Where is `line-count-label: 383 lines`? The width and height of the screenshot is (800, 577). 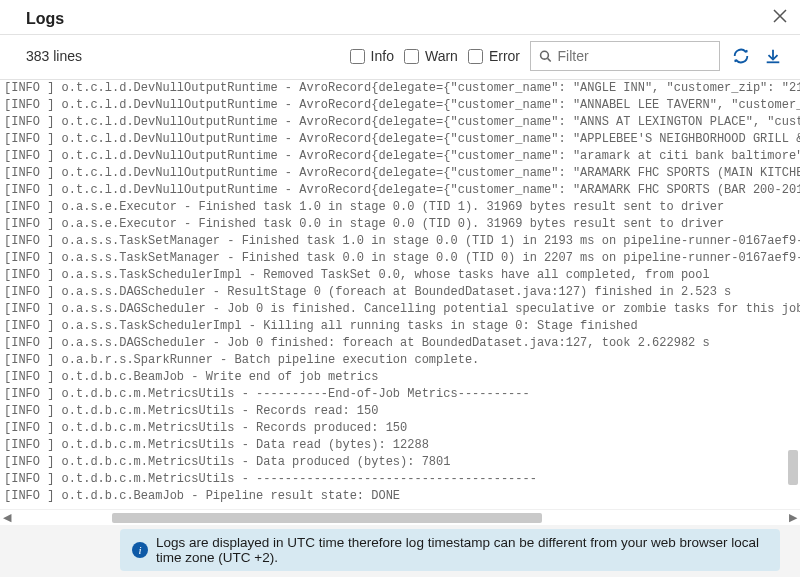 line-count-label: 383 lines is located at coordinates (183, 56).